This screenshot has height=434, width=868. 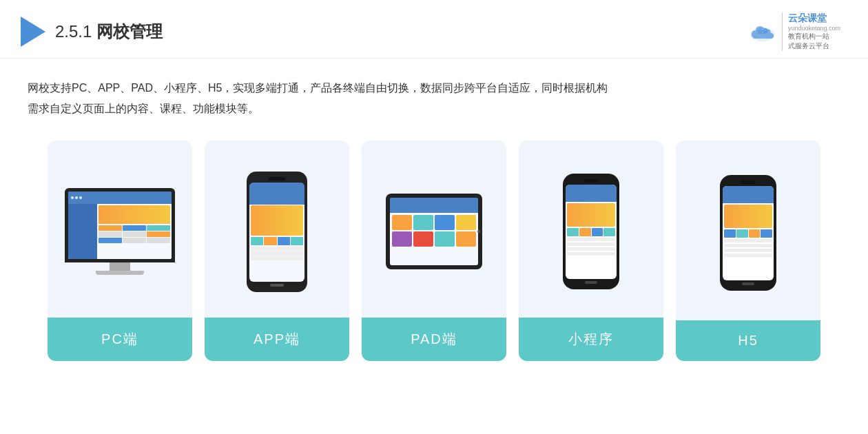 What do you see at coordinates (120, 339) in the screenshot?
I see `card-pc-label: PC端` at bounding box center [120, 339].